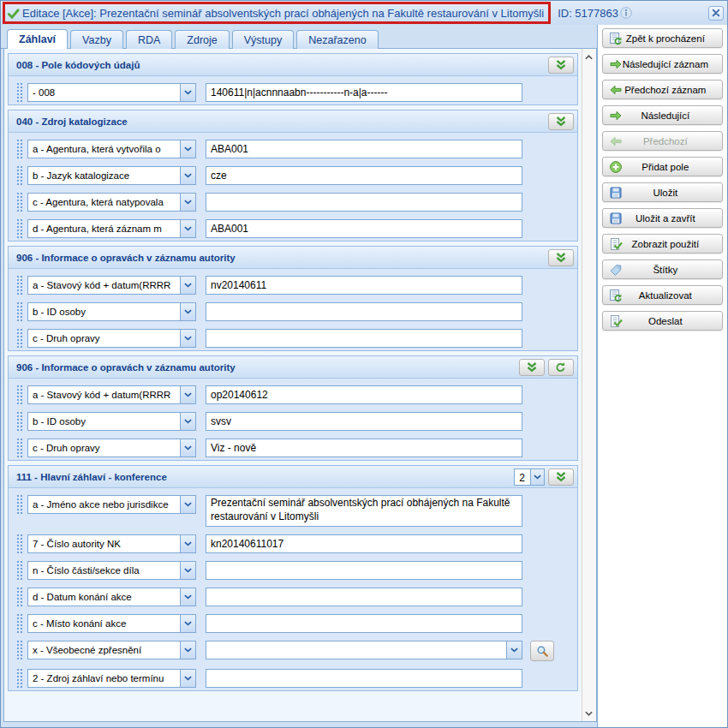 Image resolution: width=728 pixels, height=728 pixels. I want to click on sidebar-button-pridat-pole: Přidat pole, so click(663, 166).